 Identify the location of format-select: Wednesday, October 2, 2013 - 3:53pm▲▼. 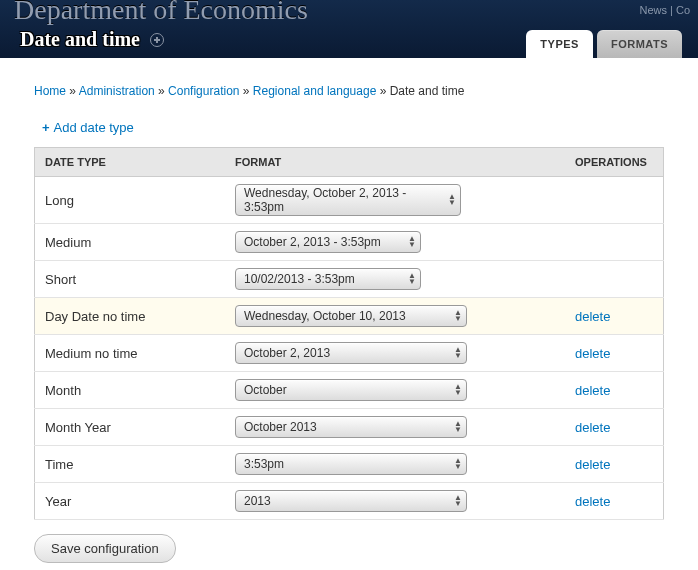
(348, 200).